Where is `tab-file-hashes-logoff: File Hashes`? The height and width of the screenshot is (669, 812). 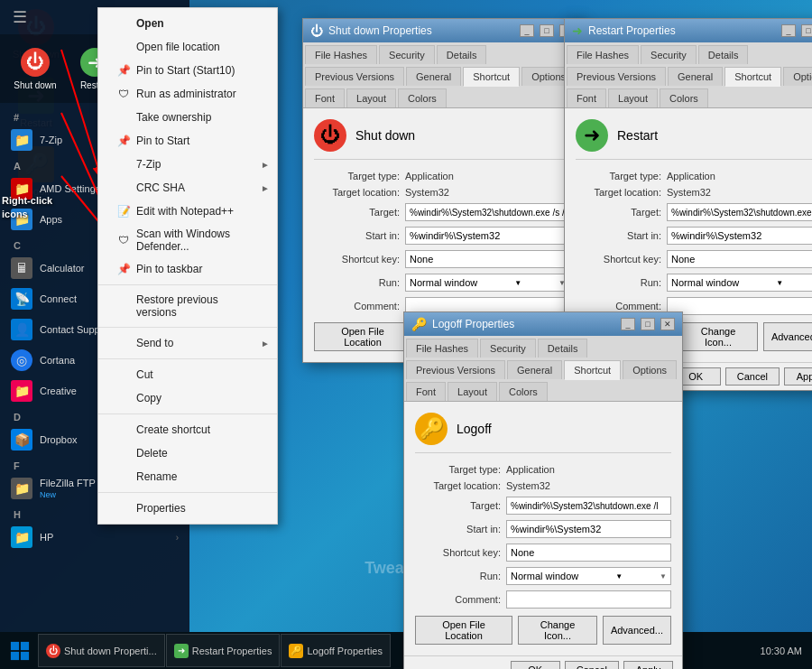
tab-file-hashes-logoff: File Hashes is located at coordinates (442, 348).